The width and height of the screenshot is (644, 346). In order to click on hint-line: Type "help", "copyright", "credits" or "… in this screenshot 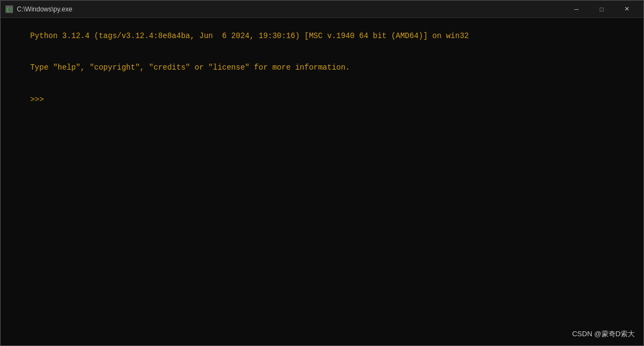, I will do `click(190, 67)`.